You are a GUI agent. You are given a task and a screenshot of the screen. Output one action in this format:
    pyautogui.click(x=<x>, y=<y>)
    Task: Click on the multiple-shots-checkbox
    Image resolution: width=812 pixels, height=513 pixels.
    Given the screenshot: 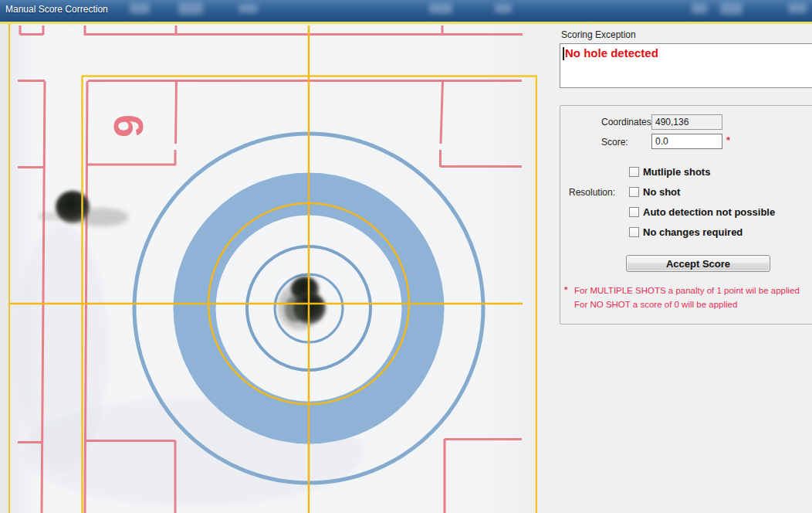 What is the action you would take?
    pyautogui.click(x=634, y=172)
    